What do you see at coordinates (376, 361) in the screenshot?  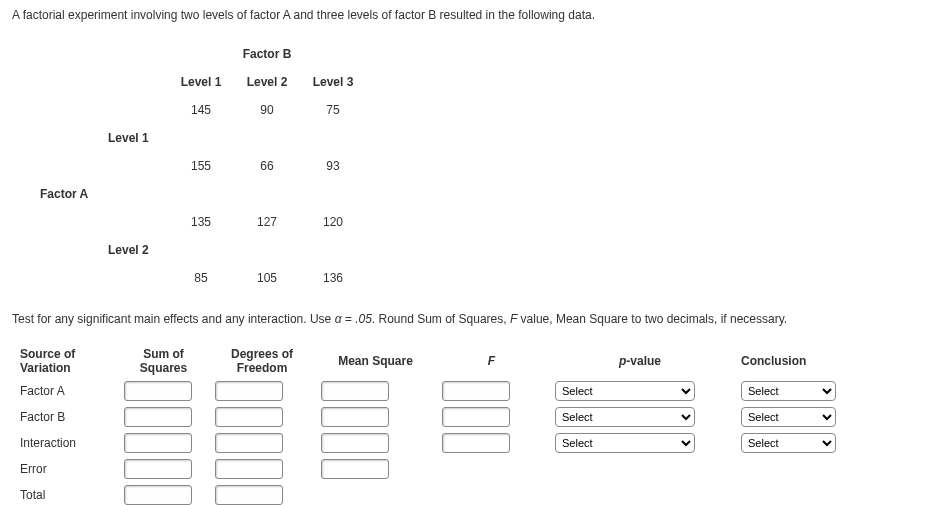 I see `header-ms: Mean Square` at bounding box center [376, 361].